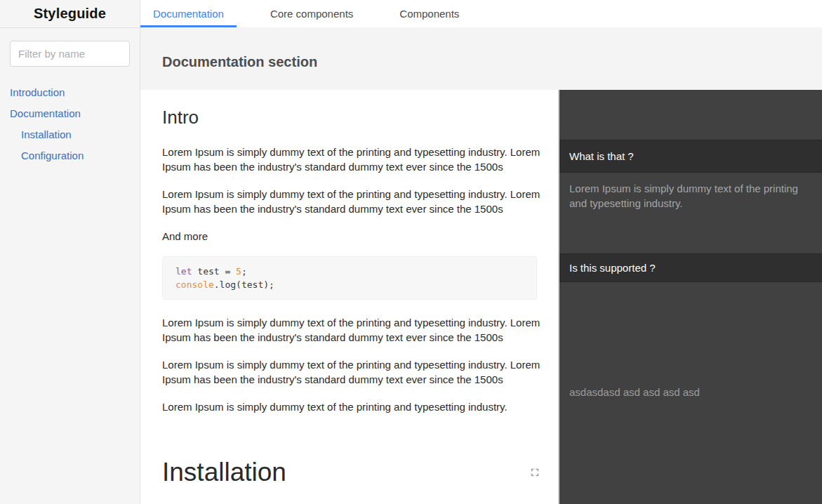 This screenshot has height=504, width=822. Describe the element at coordinates (482, 48) in the screenshot. I see `section-title: Documentation section` at that location.